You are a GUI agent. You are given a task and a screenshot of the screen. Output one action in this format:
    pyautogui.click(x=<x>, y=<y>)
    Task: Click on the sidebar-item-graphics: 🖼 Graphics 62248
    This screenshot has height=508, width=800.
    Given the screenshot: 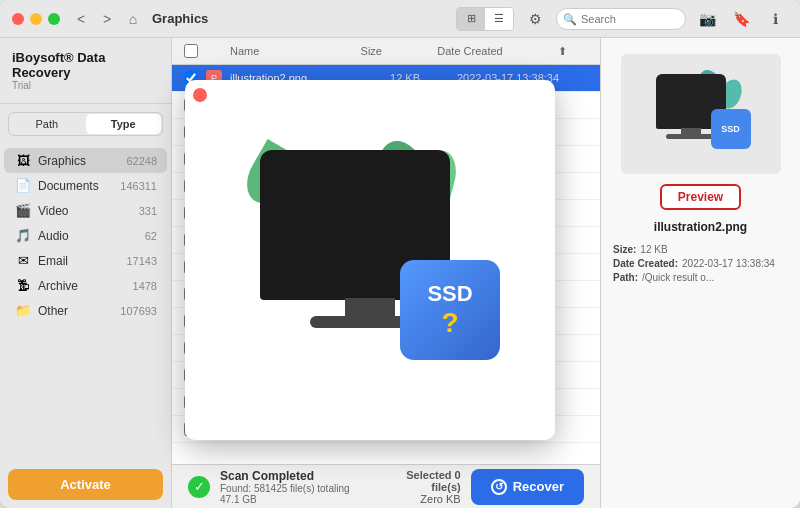 What is the action you would take?
    pyautogui.click(x=86, y=160)
    